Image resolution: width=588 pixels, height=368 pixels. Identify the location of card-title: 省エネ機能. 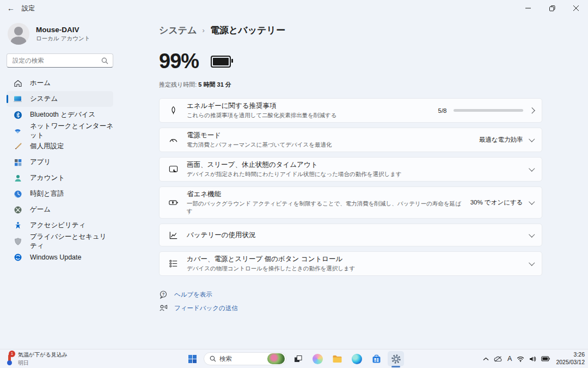
(324, 194).